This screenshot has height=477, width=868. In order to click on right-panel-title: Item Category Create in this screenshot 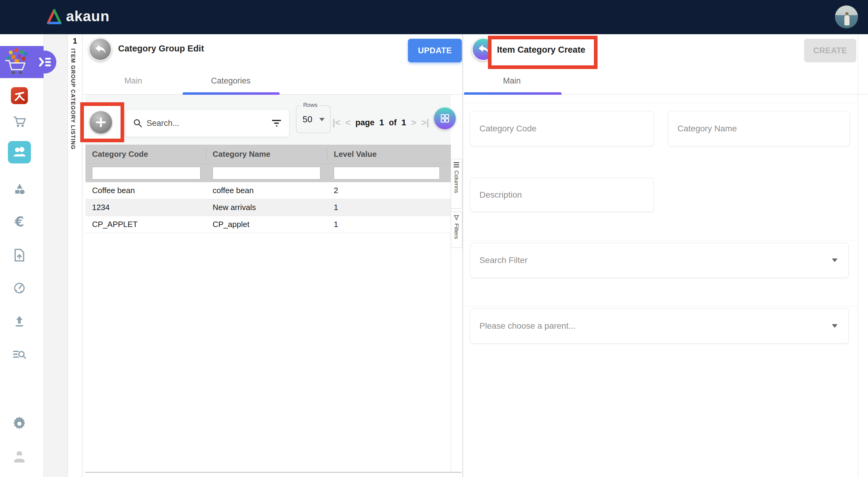, I will do `click(541, 50)`.